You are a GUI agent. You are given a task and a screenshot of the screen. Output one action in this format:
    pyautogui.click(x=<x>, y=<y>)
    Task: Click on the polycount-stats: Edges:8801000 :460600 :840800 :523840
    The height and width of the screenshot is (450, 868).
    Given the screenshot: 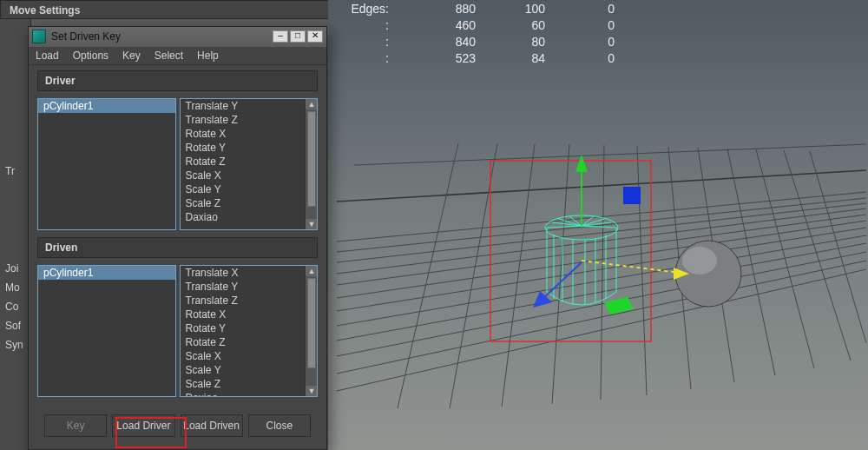 What is the action you would take?
    pyautogui.click(x=471, y=35)
    